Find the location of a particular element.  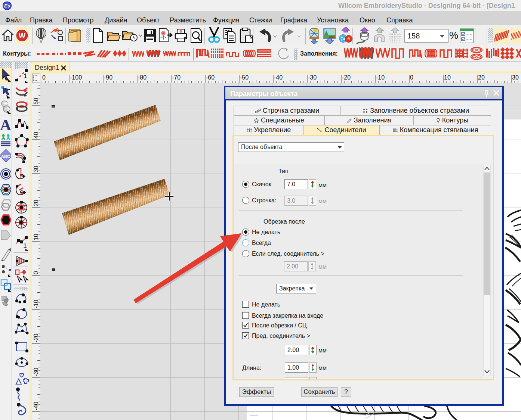

svg-text: 40 is located at coordinates (36, 135).